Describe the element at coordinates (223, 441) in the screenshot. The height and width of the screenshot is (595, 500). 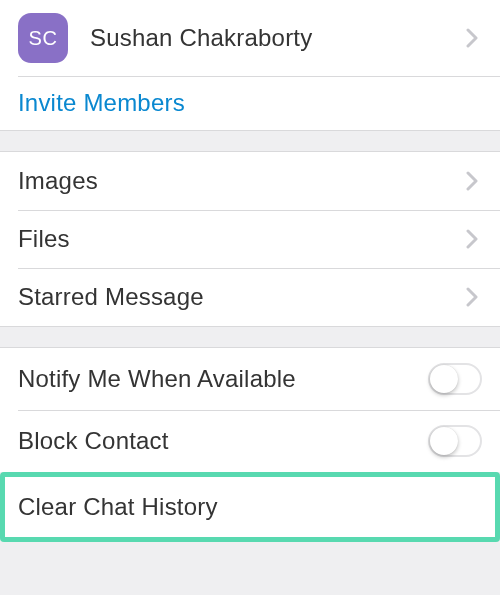
I see `block-label: Block Contact` at that location.